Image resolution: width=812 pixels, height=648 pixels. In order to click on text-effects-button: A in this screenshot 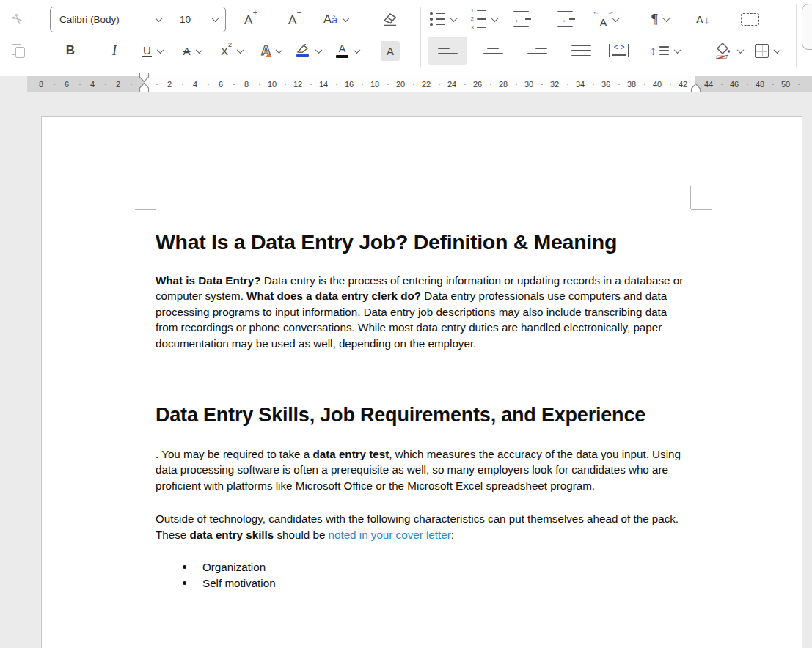, I will do `click(271, 51)`.